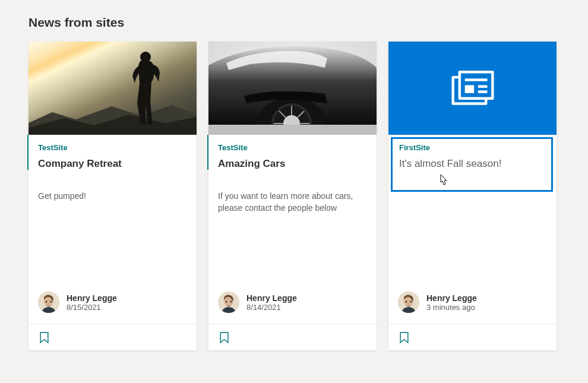 This screenshot has width=588, height=383. I want to click on author-date: 3 minutes ago, so click(451, 308).